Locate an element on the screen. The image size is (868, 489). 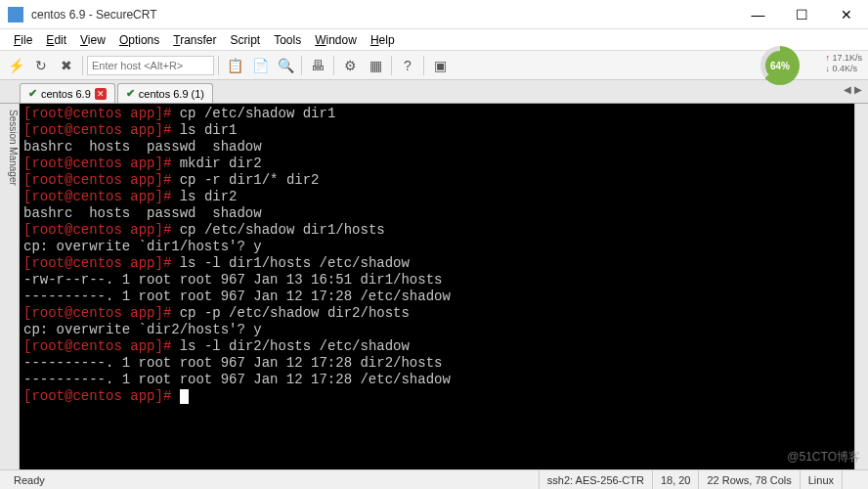
menu-script: Script is located at coordinates (246, 40).